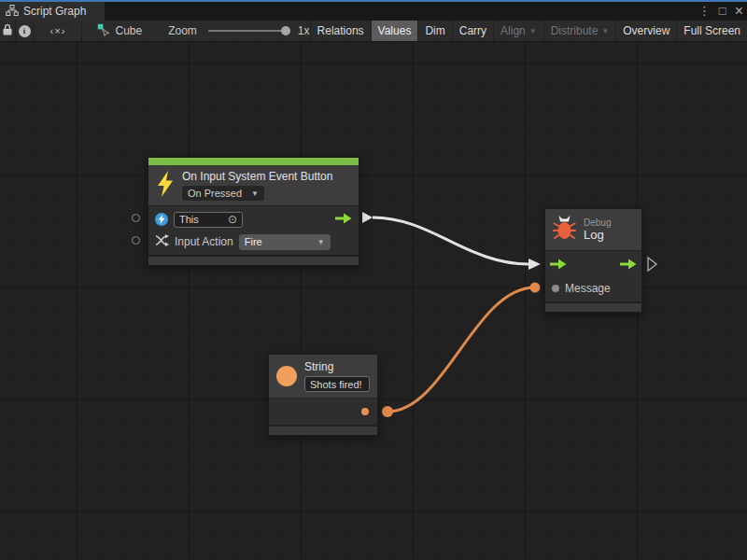  What do you see at coordinates (323, 376) in the screenshot?
I see `string-node-header: String Shots fired!` at bounding box center [323, 376].